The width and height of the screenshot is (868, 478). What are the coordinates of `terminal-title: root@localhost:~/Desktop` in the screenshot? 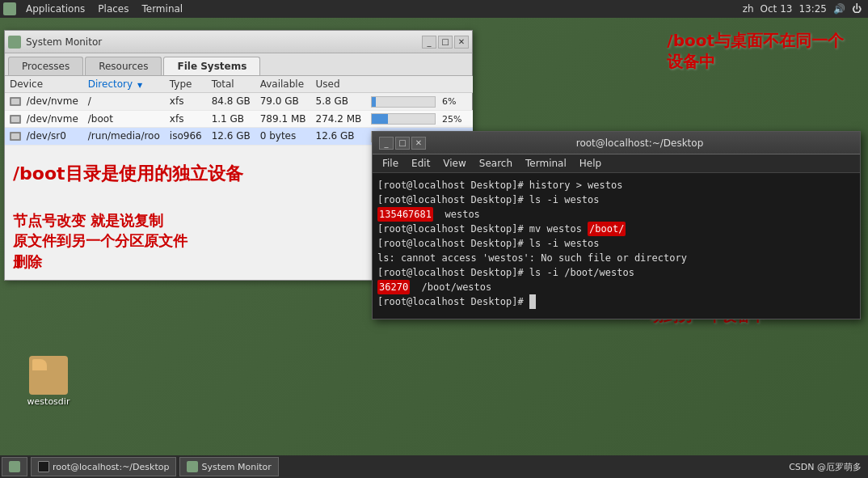 It's located at (640, 143).